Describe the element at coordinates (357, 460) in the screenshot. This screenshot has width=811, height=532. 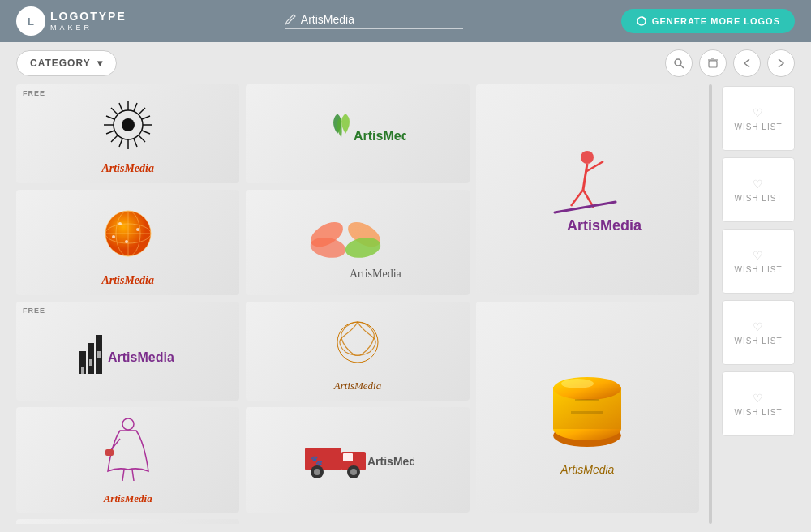
I see `logo-svg-truck: 🐾 ArtisMedia` at that location.